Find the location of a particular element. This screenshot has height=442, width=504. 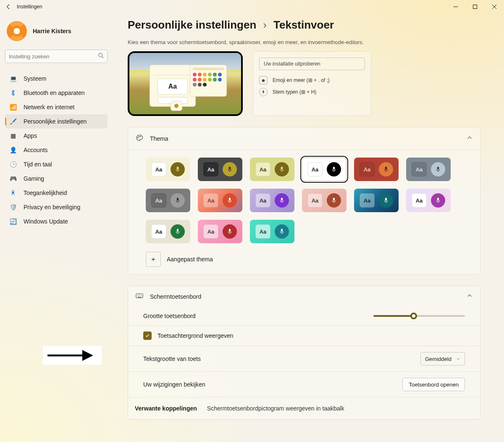

theme-tile-4: Aa is located at coordinates (376, 169).